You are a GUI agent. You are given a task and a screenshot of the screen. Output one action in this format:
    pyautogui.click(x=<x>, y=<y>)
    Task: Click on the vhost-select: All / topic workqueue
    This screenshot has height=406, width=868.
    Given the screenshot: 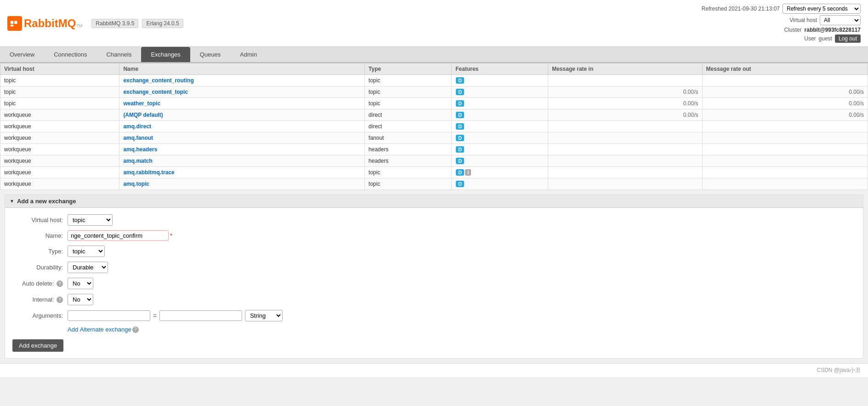 What is the action you would take?
    pyautogui.click(x=840, y=20)
    